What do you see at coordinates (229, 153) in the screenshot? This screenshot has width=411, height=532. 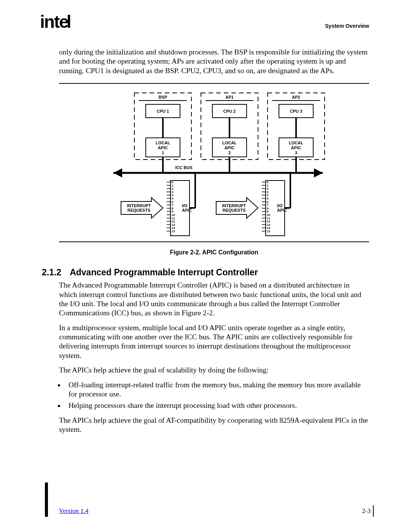 I see `svg-text: 2` at bounding box center [229, 153].